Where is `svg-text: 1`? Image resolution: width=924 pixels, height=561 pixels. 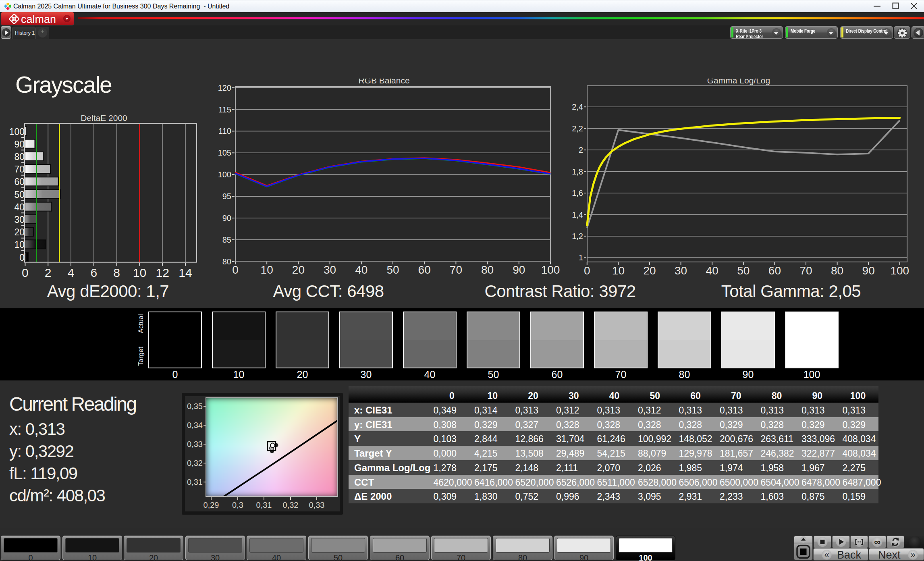 svg-text: 1 is located at coordinates (581, 258).